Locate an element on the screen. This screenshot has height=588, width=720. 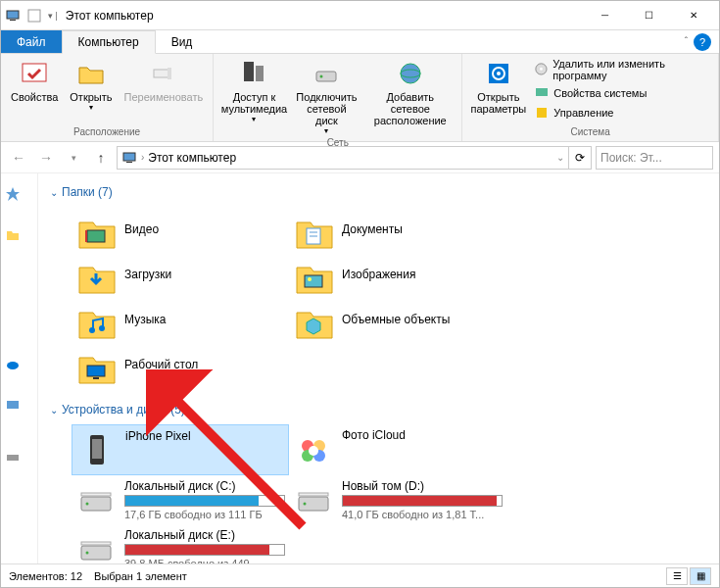
map-drive-button: Подключить сетевой диск ▾ is located at coordinates (327, 96).